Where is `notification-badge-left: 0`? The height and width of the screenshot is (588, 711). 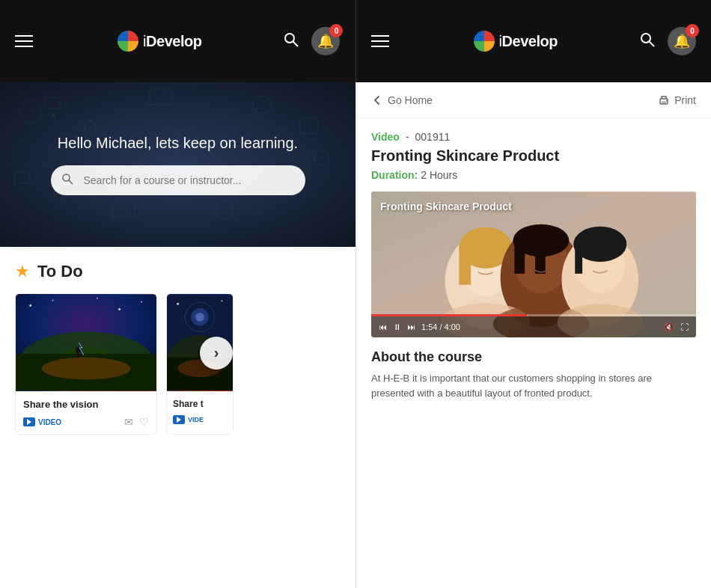
notification-badge-left: 0 is located at coordinates (336, 31).